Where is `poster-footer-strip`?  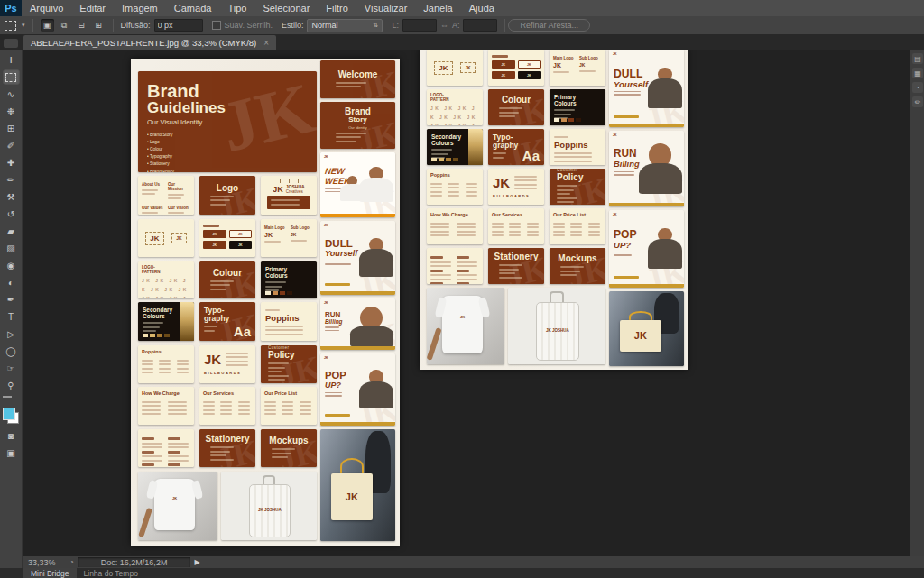
poster-footer-strip is located at coordinates (357, 348).